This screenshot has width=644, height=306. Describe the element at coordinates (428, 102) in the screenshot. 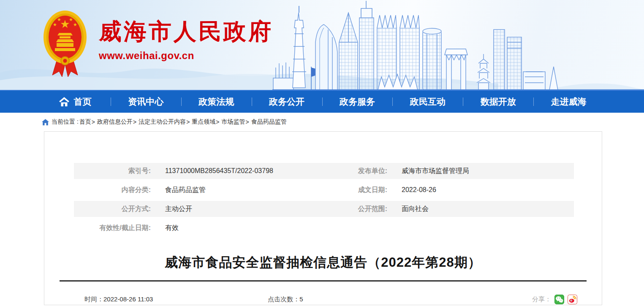

I see `nav-label: 政民互动` at that location.